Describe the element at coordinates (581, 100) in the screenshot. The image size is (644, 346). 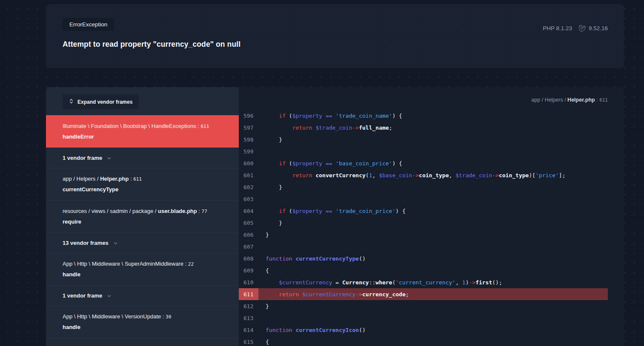
I see `breadcrumb-file: Helper.php` at that location.